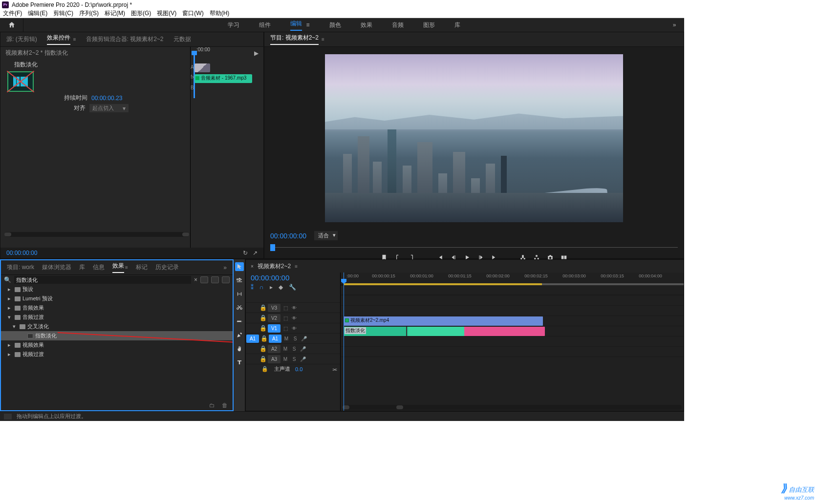 This screenshot has height=504, width=820. What do you see at coordinates (335, 25) in the screenshot?
I see `ws-color: 颜色` at bounding box center [335, 25].